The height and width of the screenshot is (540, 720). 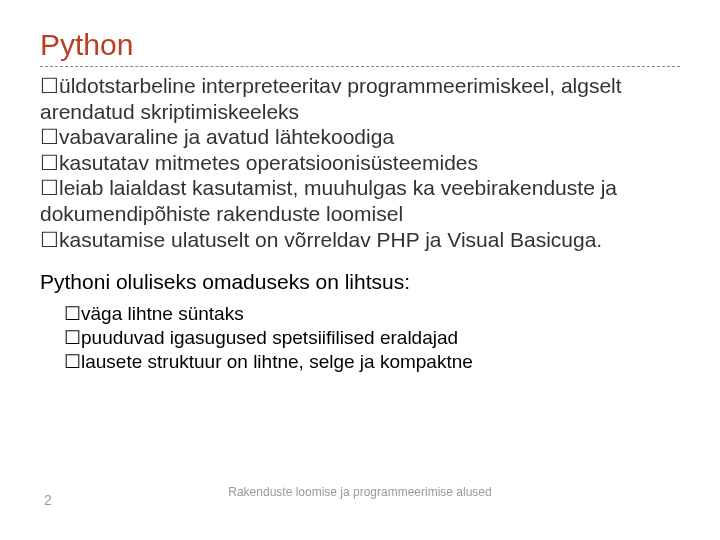 What do you see at coordinates (360, 282) in the screenshot?
I see `subheading: Pythoni oluliseks omaduseks on lihtsus:` at bounding box center [360, 282].